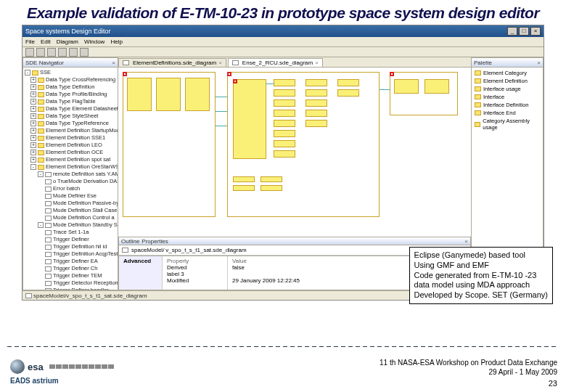 The height and width of the screenshot is (392, 566). What do you see at coordinates (131, 241) in the screenshot?
I see `outline-tab: Outline` at bounding box center [131, 241].